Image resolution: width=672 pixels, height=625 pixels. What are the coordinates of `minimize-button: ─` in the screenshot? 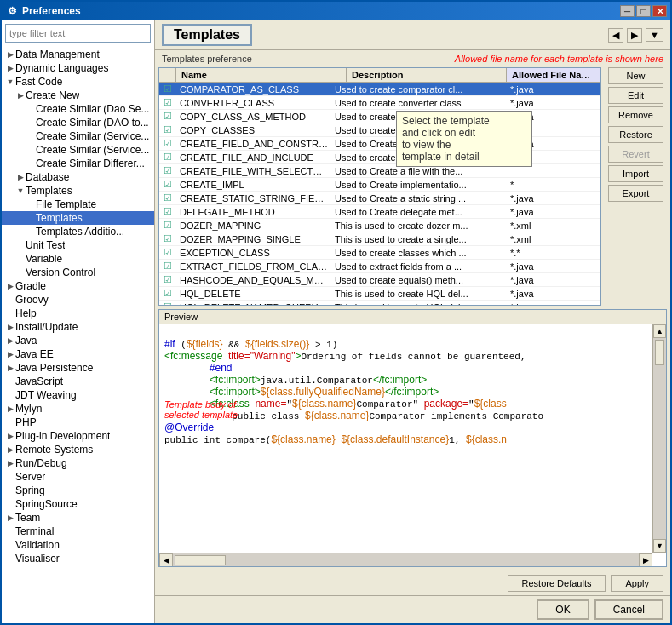 It's located at (627, 11).